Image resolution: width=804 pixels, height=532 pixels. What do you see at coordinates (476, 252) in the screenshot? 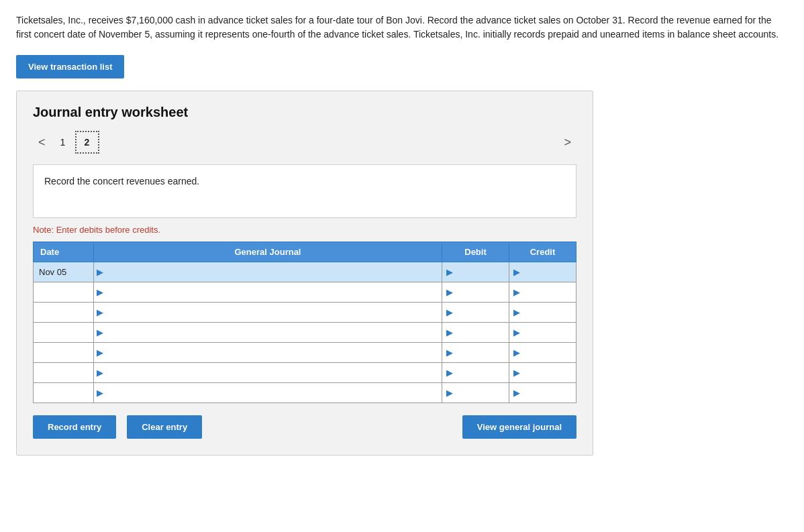
I see `header-debit: Debit` at bounding box center [476, 252].